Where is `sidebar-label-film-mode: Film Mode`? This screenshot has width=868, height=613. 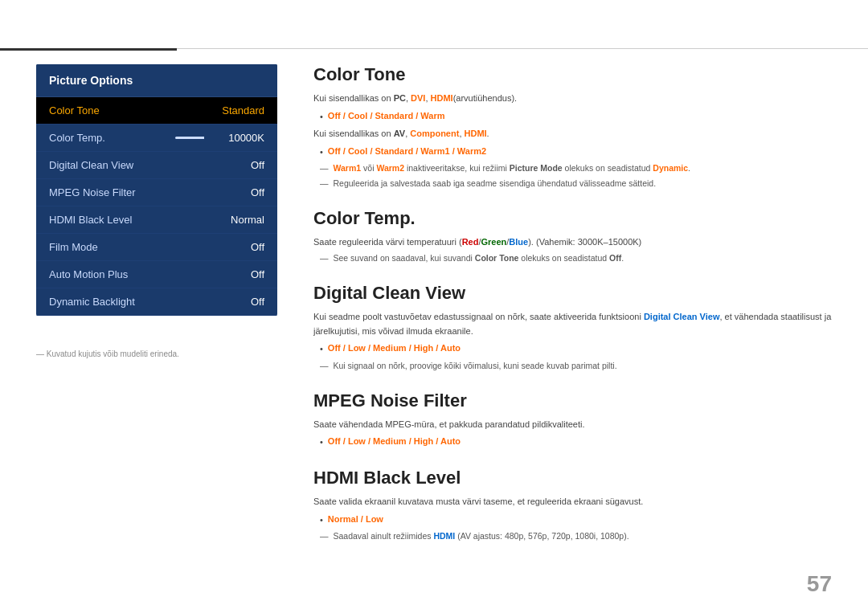 sidebar-label-film-mode: Film Mode is located at coordinates (74, 247).